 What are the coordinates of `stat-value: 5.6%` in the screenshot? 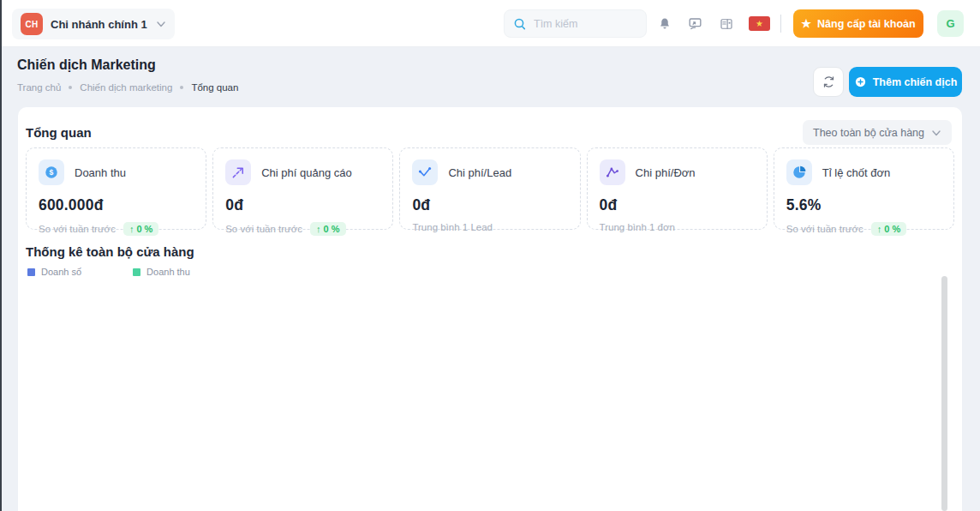 It's located at (863, 206).